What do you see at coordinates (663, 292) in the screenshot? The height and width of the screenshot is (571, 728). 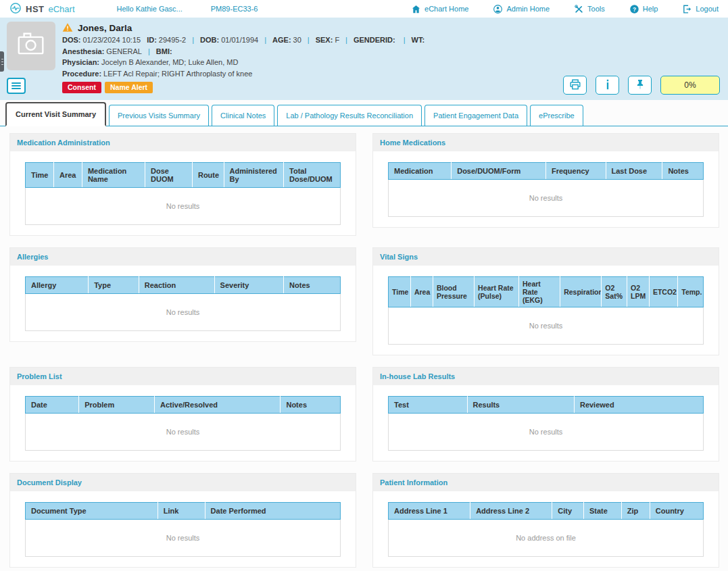 I see `column-header-etco2: ETCO2` at bounding box center [663, 292].